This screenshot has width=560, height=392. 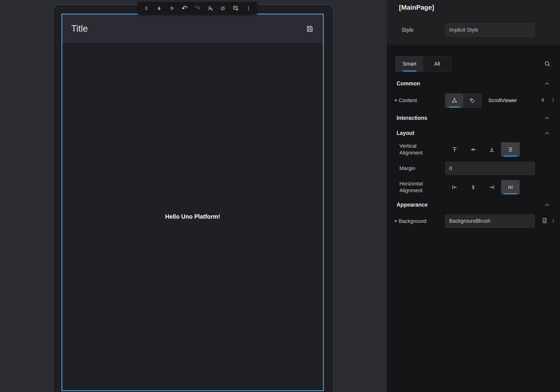 I want to click on save-icon, so click(x=310, y=29).